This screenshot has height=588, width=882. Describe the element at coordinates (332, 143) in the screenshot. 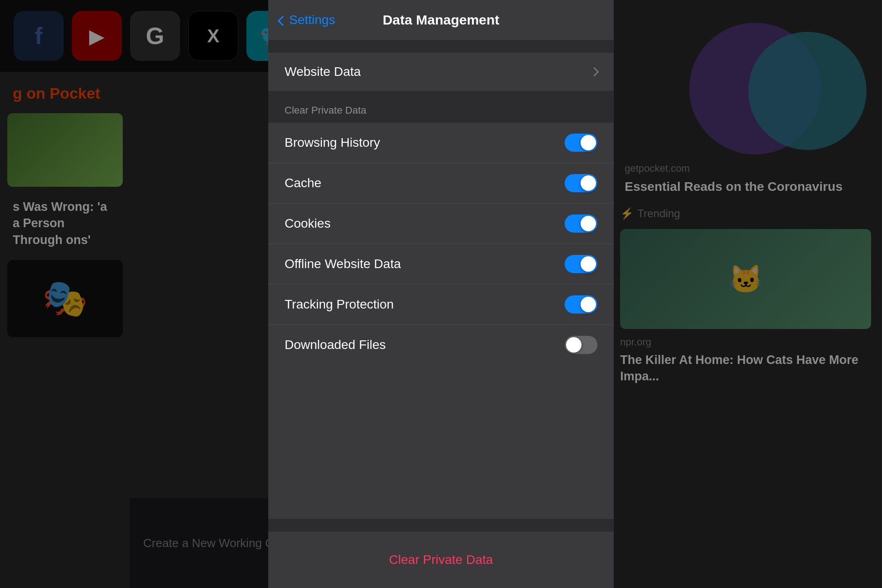

I see `browsing-history-label: Browsing History` at that location.